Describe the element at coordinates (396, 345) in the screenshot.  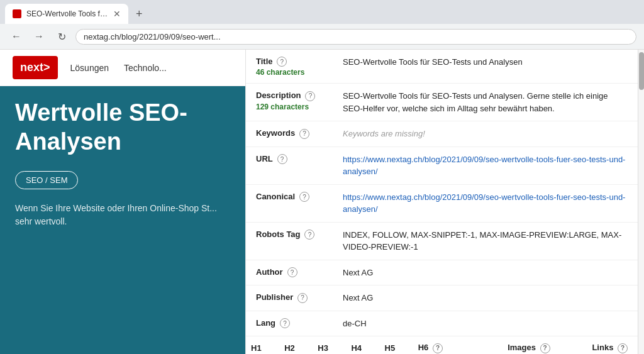
I see `h5-header: H5` at that location.